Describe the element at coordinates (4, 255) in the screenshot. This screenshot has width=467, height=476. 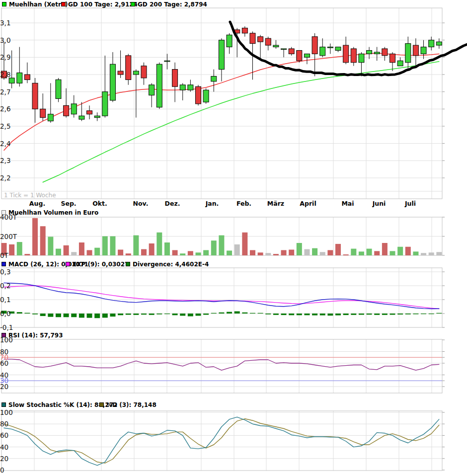
I see `volume-axis-label: 0T` at that location.